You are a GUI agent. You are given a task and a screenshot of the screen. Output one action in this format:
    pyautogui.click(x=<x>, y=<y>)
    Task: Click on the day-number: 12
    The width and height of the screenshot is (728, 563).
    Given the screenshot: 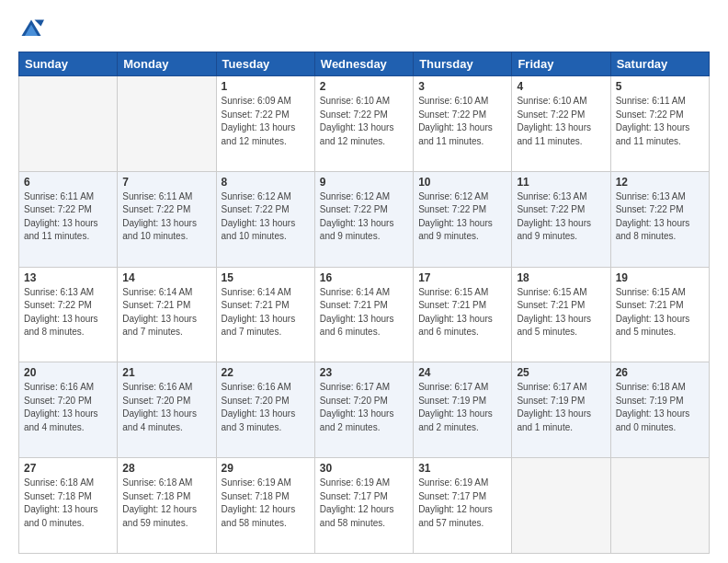 What is the action you would take?
    pyautogui.click(x=660, y=182)
    